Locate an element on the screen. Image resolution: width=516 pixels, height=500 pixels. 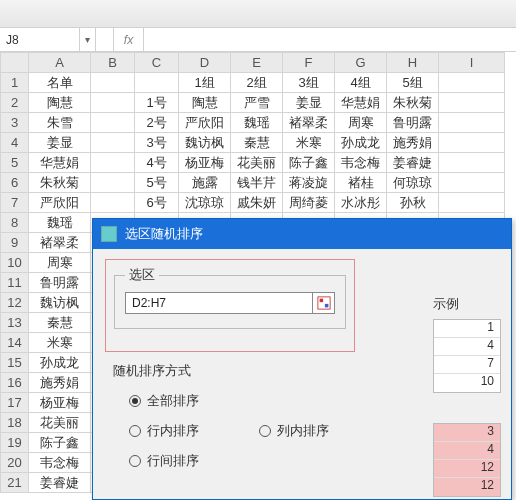
row-header: 21 is located at coordinates (15, 483).